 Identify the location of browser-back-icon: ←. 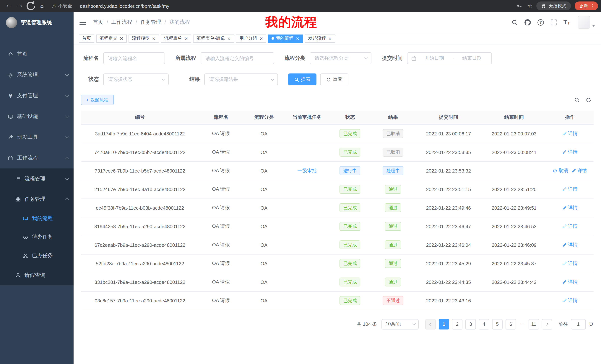
(9, 6).